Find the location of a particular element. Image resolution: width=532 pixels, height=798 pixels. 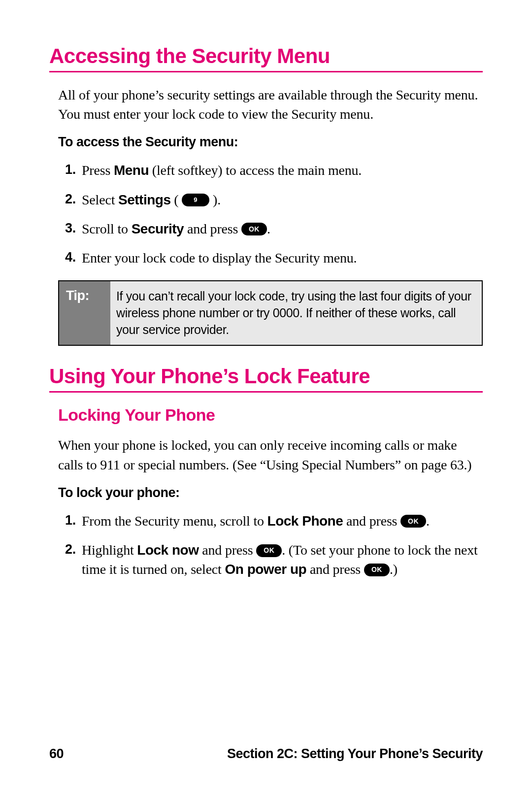

step-text: Highlight Lock now and press OK. (To set… is located at coordinates (282, 560).